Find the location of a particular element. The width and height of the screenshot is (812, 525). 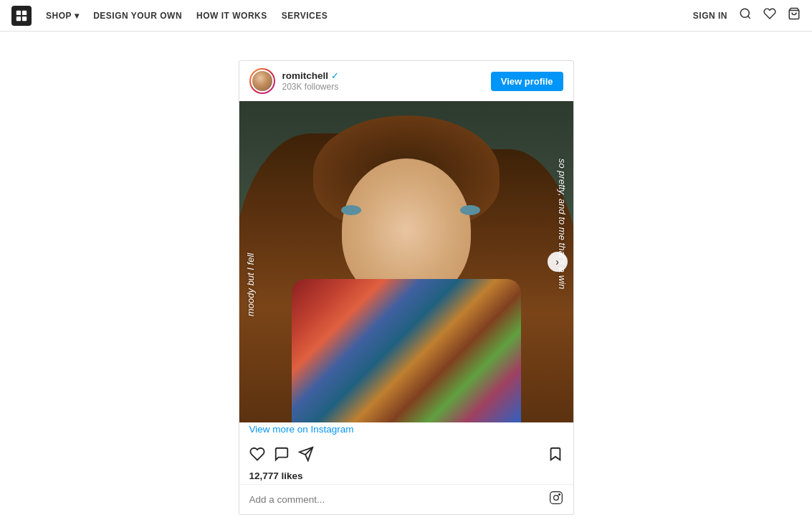

username: romitchell is located at coordinates (305, 76).